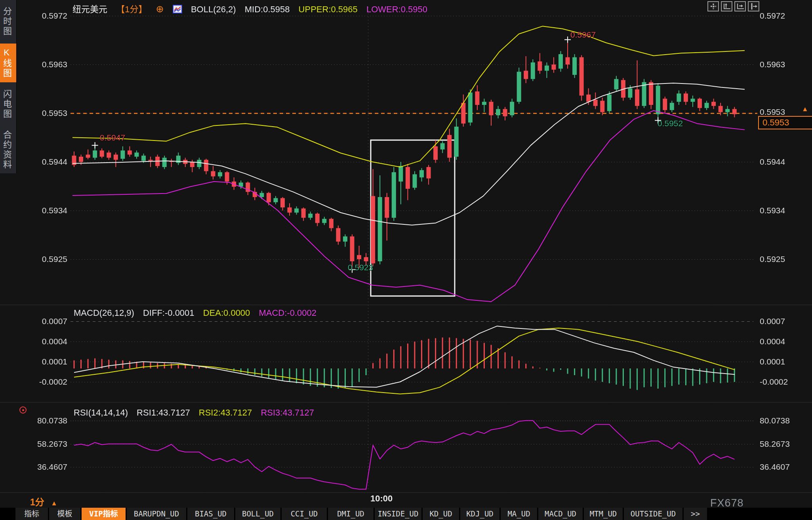  Describe the element at coordinates (177, 10) in the screenshot. I see `indicator-chart-icon` at that location.